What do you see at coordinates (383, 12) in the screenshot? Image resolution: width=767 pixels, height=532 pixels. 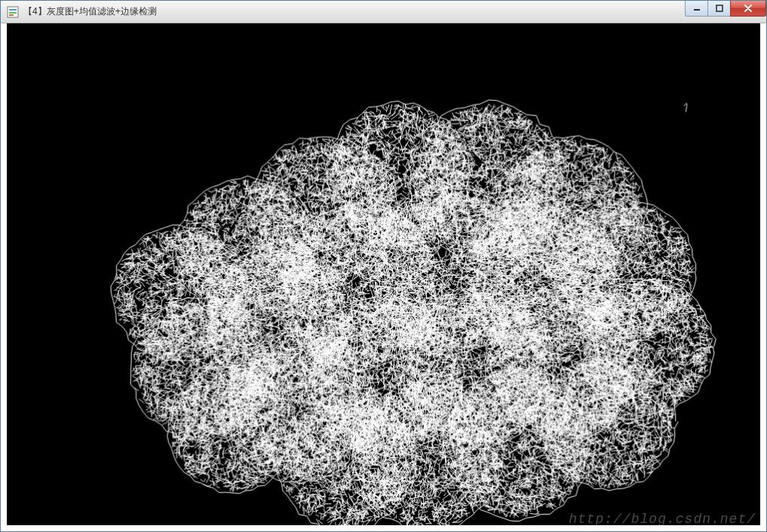 I see `titlebar: 【4】灰度图+均值滤波+边缘检测` at bounding box center [383, 12].